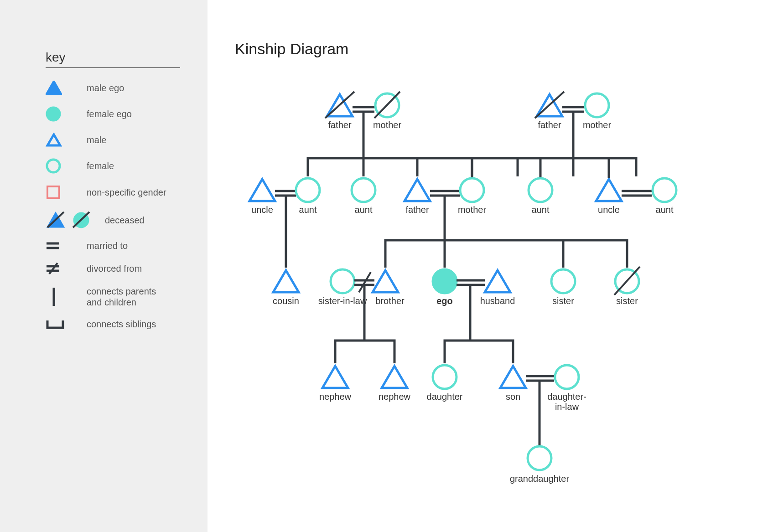  Describe the element at coordinates (113, 269) in the screenshot. I see `legend-item-divorced: divorced from` at that location.